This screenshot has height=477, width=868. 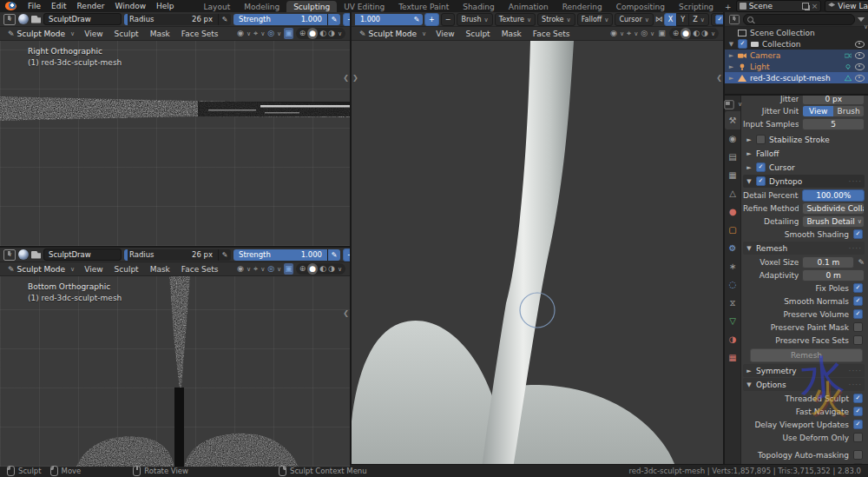 I want to click on tab-modeling: Modeling, so click(x=262, y=7).